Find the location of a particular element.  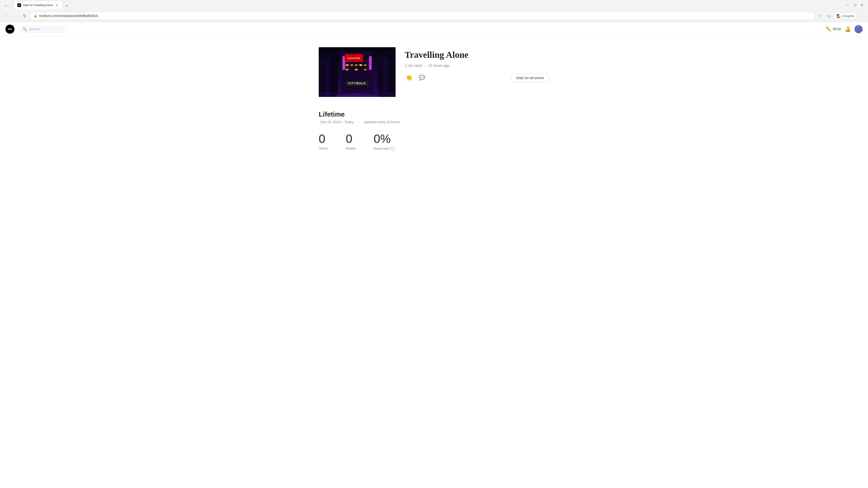

views-count: 0 is located at coordinates (323, 139).